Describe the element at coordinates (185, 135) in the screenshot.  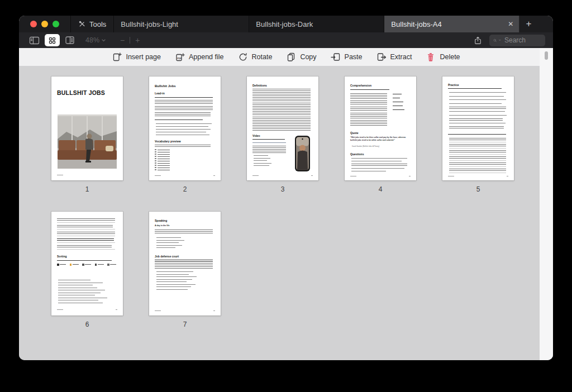
I see `thumbnail-page-2: Bullshit Jobs Lead-in Vocabulary preview` at that location.